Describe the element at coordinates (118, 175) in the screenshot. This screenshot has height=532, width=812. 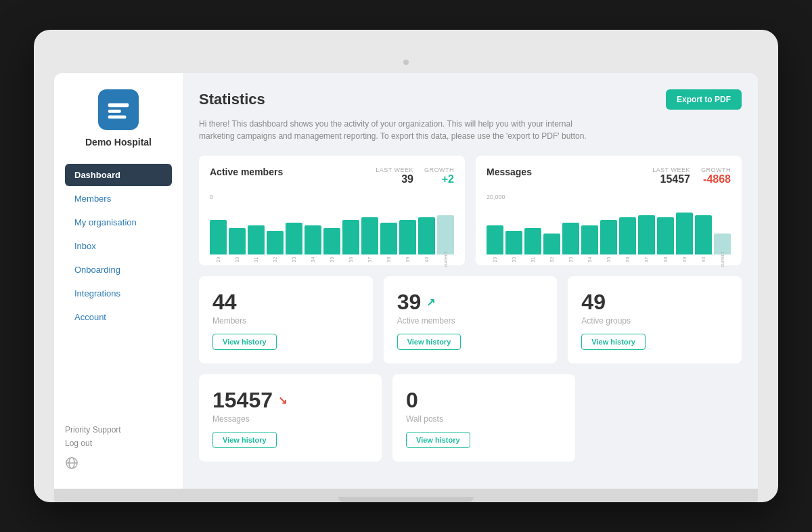
I see `nav-link-dashboard: Dashboard` at that location.